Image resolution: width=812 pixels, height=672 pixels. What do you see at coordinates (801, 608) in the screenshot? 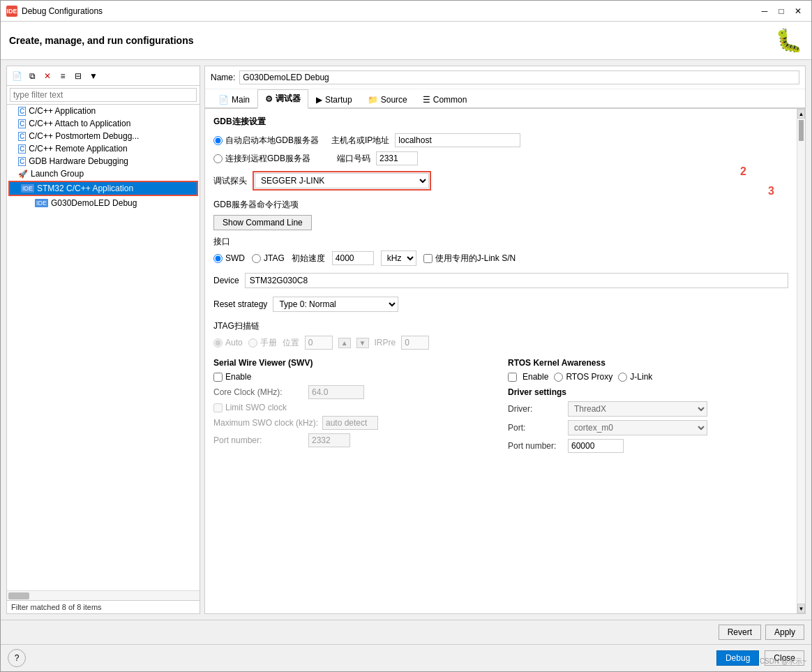
I see `scroll-down-button: ▼` at bounding box center [801, 608].